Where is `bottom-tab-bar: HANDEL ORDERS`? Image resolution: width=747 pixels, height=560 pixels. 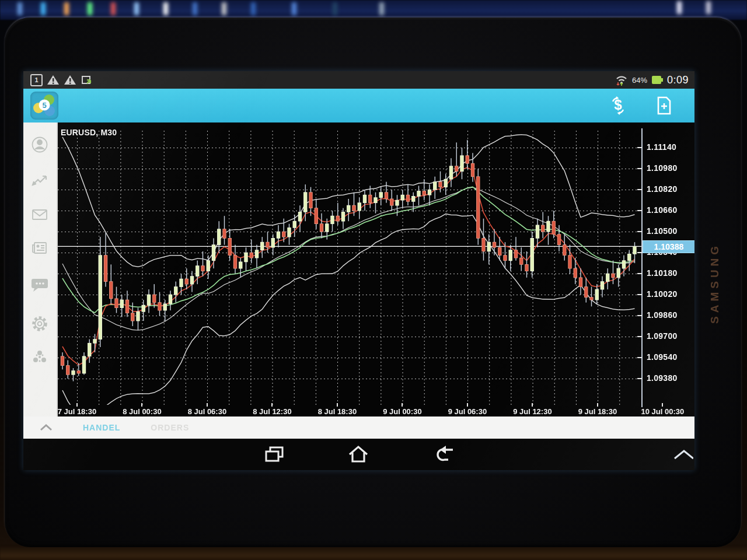
bottom-tab-bar: HANDEL ORDERS is located at coordinates (359, 429).